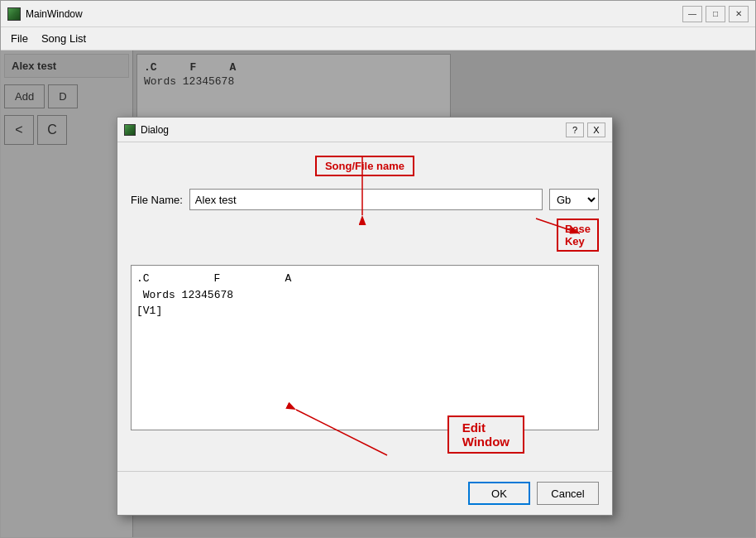  What do you see at coordinates (486, 435) in the screenshot?
I see `edit-window-annotation: Edit Window` at bounding box center [486, 435].